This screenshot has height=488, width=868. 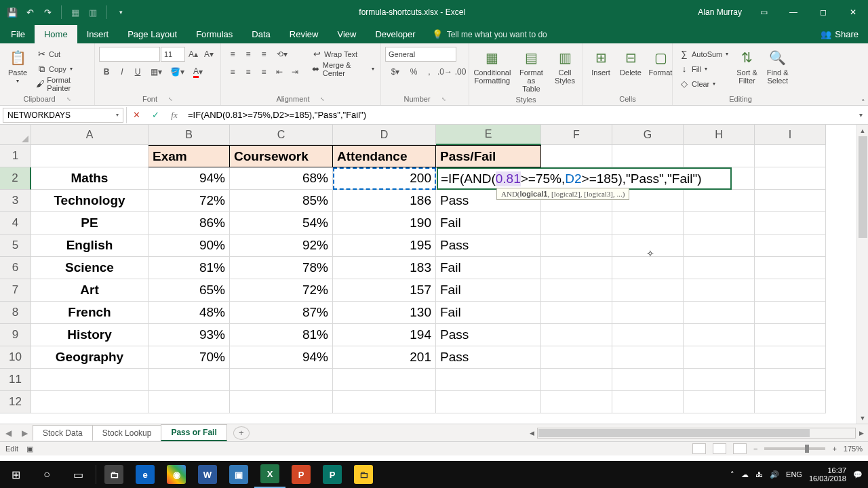 I want to click on bold-button: B, so click(x=106, y=72).